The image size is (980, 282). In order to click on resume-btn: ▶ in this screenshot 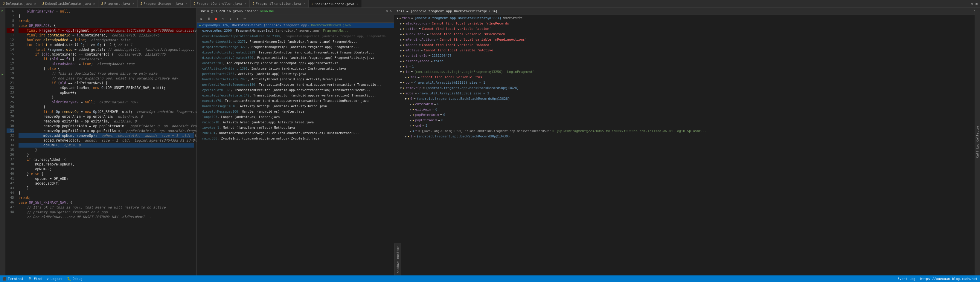, I will do `click(202, 19)`.